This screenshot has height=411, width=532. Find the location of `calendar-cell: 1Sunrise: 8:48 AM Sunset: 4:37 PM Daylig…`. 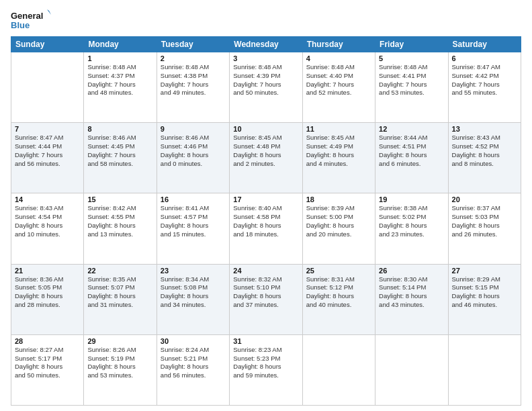

calendar-cell: 1Sunrise: 8:48 AM Sunset: 4:37 PM Daylig… is located at coordinates (120, 87).